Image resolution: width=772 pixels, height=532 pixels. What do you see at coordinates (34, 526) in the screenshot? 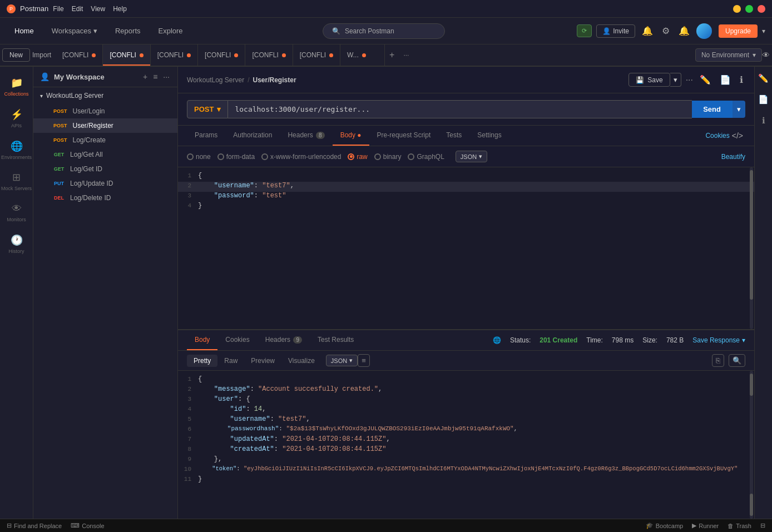
I see `find-replace-button: ⊟ Find and Replace` at bounding box center [34, 526].